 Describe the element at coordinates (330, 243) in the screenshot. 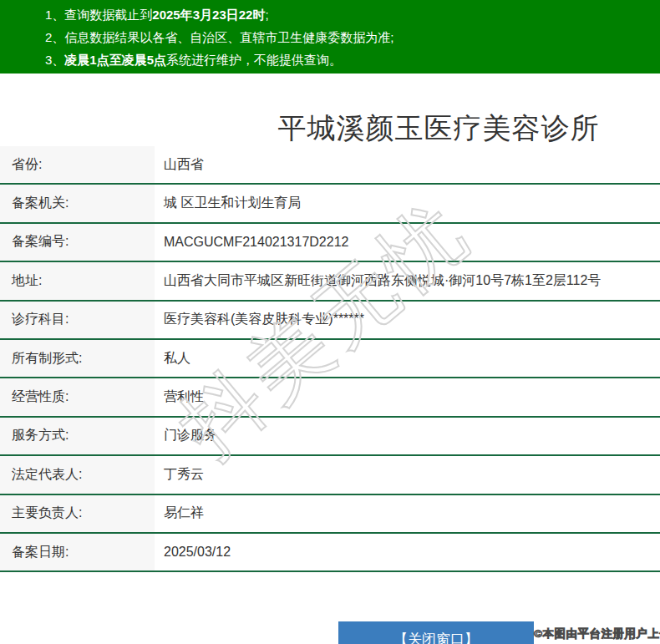

I see `table-row-filing-number: 备案编号: MACGUCMF214021317D2212` at that location.